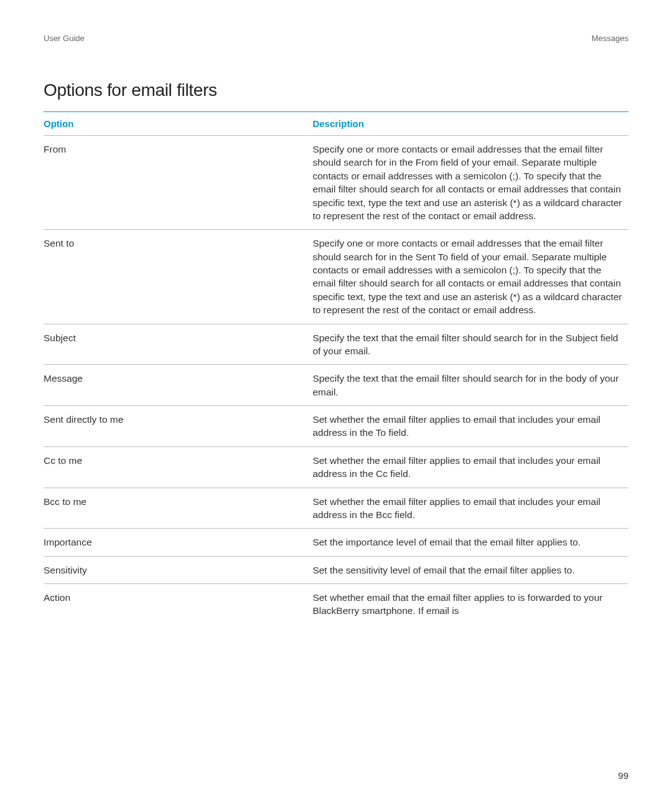 This screenshot has height=807, width=672. Describe the element at coordinates (178, 276) in the screenshot. I see `option-cell: Sent to` at that location.